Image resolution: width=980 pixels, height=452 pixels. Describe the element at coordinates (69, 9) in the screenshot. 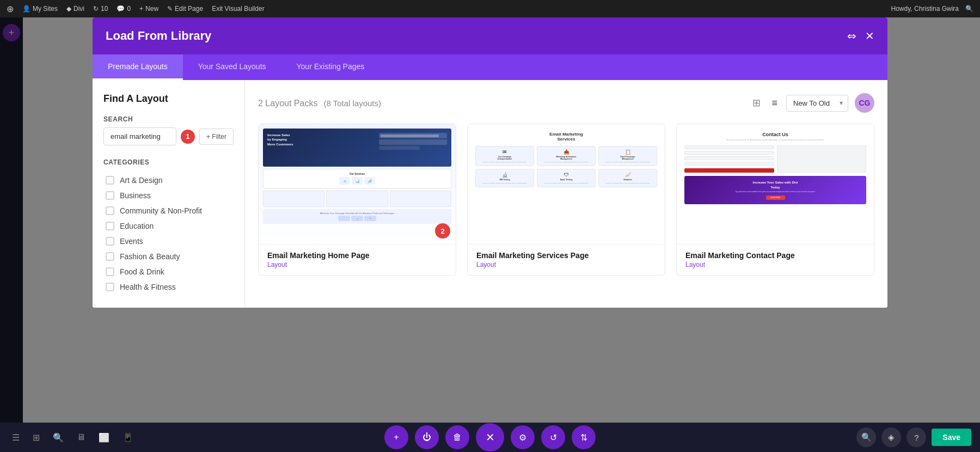

I see `divi-icon: ◆` at that location.